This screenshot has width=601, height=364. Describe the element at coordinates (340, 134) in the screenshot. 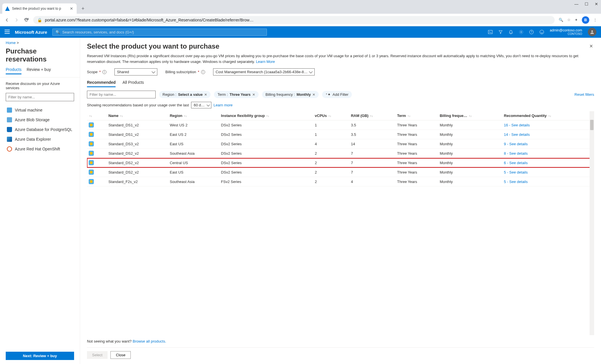

I see `table-row: Standard_DS1_v2East US 2DSv2 Series13.5T…` at that location.